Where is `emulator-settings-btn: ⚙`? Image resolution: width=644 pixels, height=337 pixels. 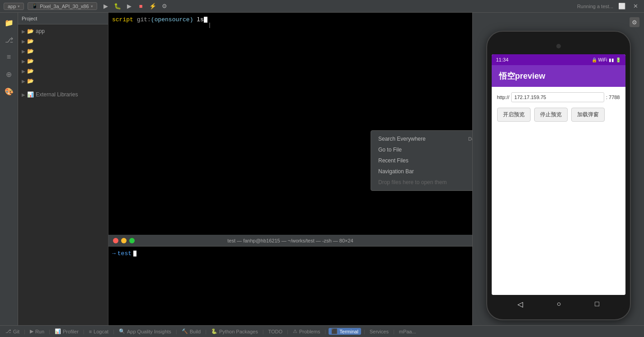 emulator-settings-btn: ⚙ is located at coordinates (635, 22).